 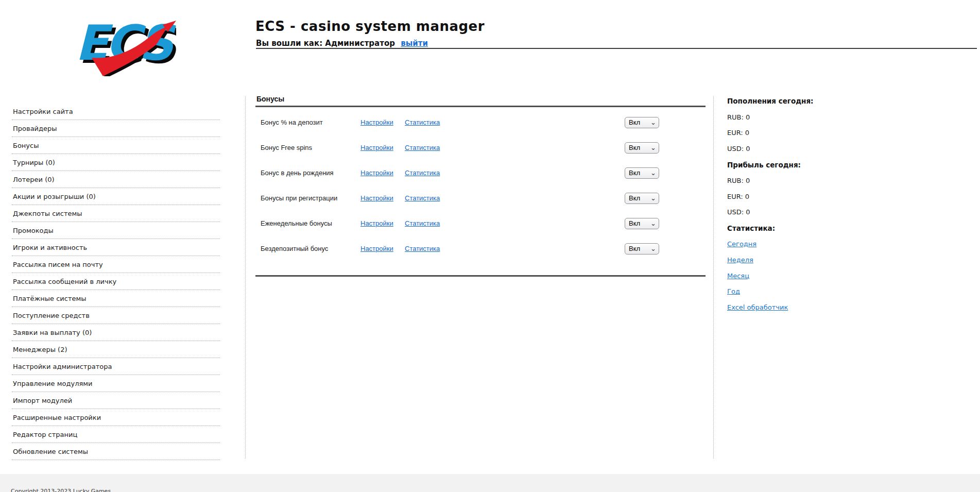 I want to click on sidebar-item-incoming-funds: Поступление средств, so click(x=116, y=315).